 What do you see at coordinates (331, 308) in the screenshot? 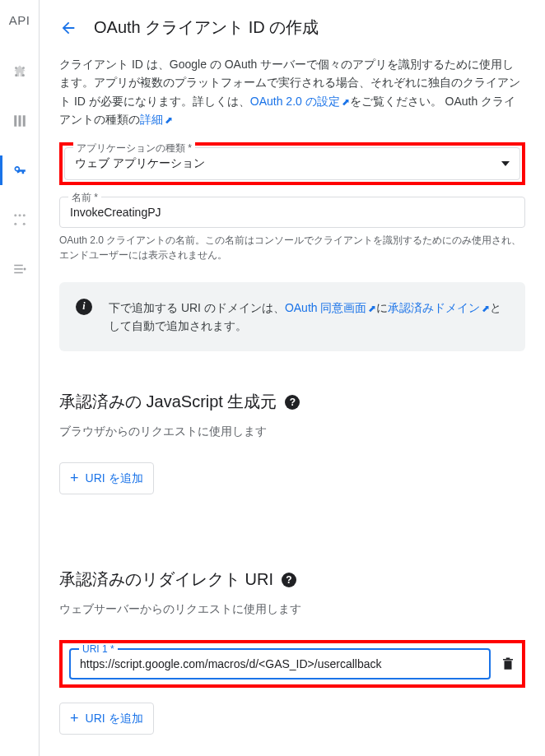
I see `oauth-consent-link: OAuth 同意画面⬈` at bounding box center [331, 308].